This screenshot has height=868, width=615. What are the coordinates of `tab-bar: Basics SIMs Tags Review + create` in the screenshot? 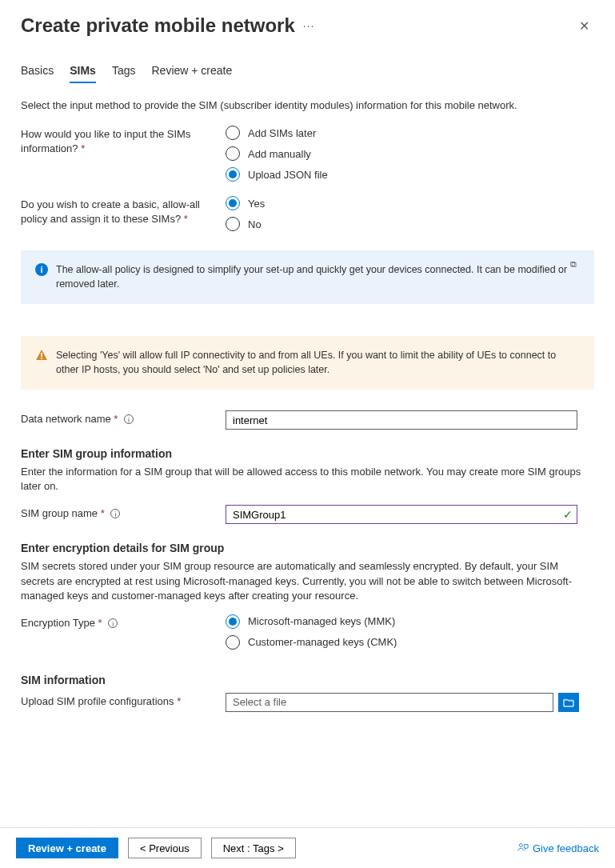 It's located at (307, 63).